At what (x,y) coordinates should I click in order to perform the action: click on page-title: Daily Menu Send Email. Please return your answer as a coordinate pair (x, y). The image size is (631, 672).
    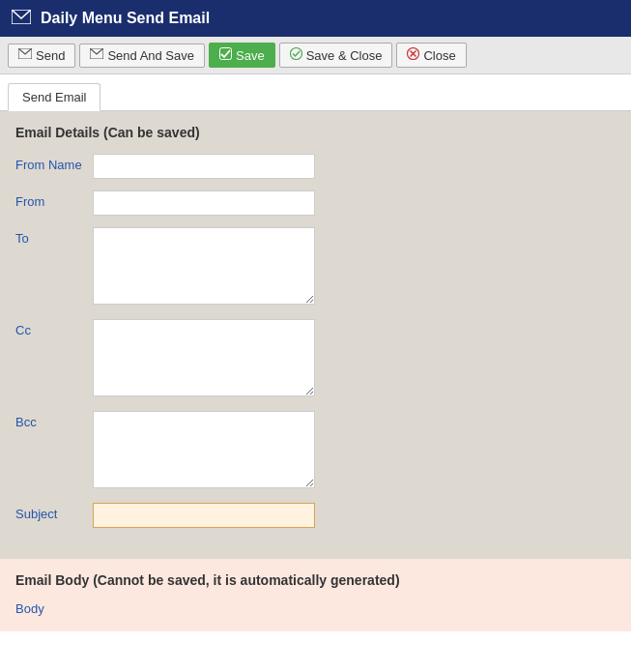
    Looking at the image, I should click on (126, 18).